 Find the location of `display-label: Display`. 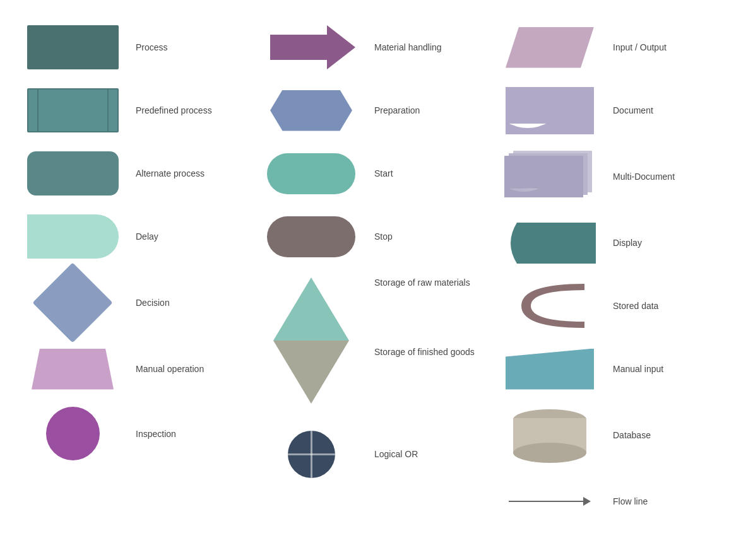

display-label: Display is located at coordinates (663, 243).